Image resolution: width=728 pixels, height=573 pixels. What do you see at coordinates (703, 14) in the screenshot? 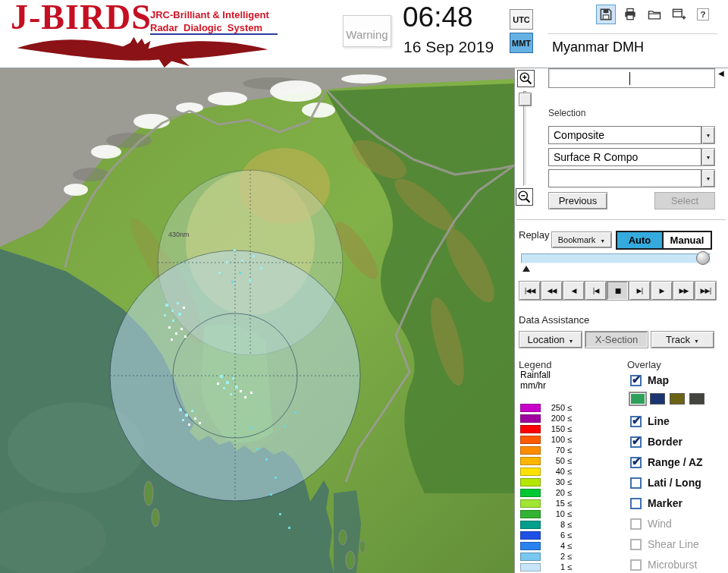
I see `help-icon: ?` at bounding box center [703, 14].